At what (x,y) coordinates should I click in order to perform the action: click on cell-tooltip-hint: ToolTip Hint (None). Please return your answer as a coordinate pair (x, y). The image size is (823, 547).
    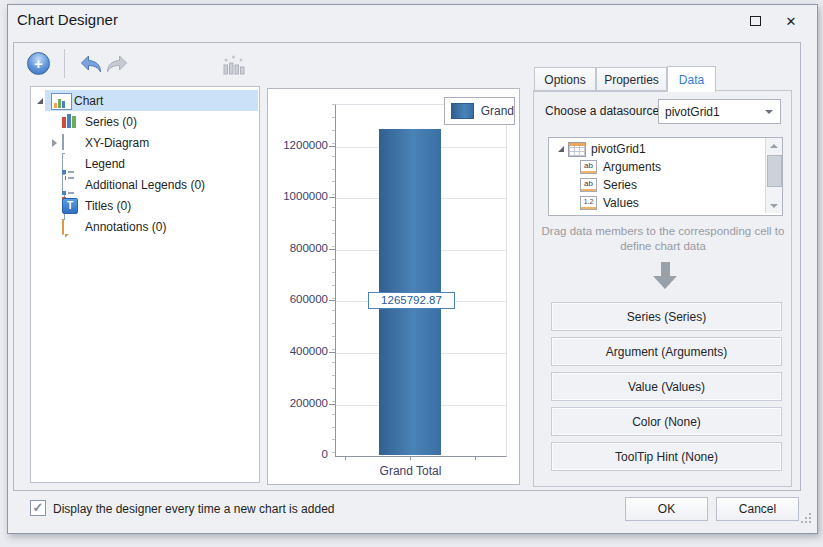
    Looking at the image, I should click on (666, 456).